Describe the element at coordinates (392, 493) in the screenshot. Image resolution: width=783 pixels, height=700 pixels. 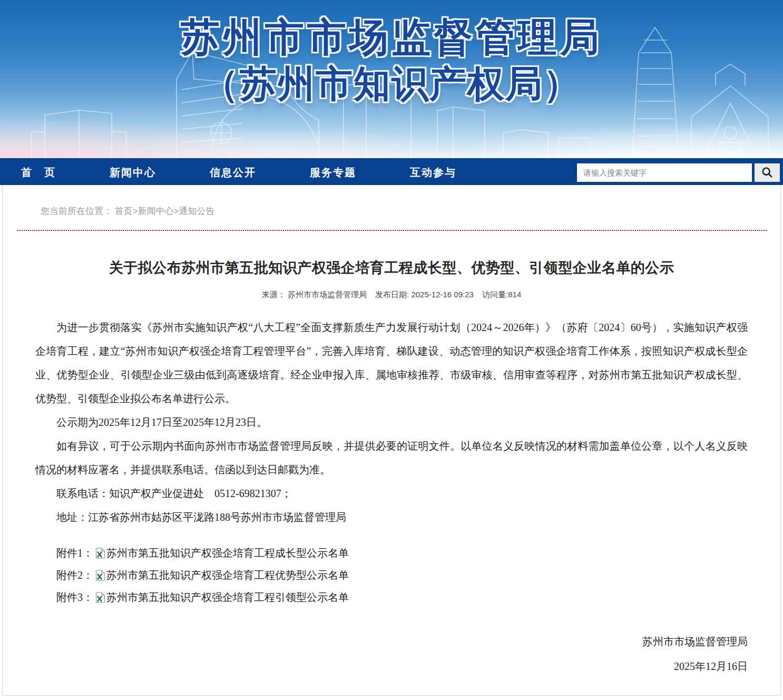
I see `contact-phone-line: 联系电话：知识产权产业促进处 0512-69821307；` at that location.